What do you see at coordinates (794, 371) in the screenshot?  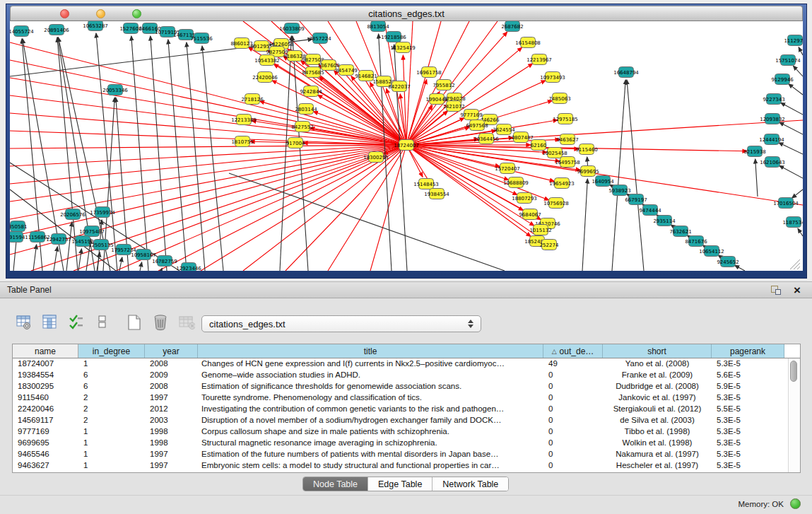 I see `scrollbar-thumb` at bounding box center [794, 371].